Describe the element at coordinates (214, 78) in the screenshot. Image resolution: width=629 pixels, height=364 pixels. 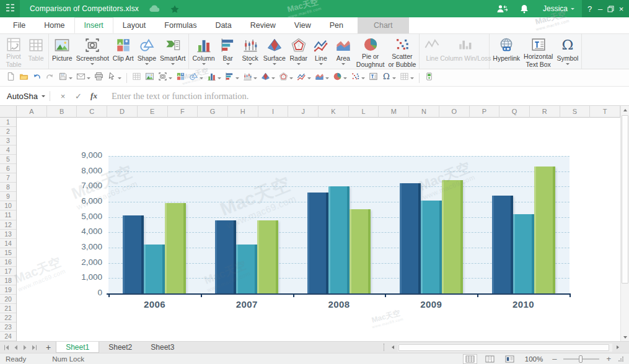
I see `column-chart-button` at that location.